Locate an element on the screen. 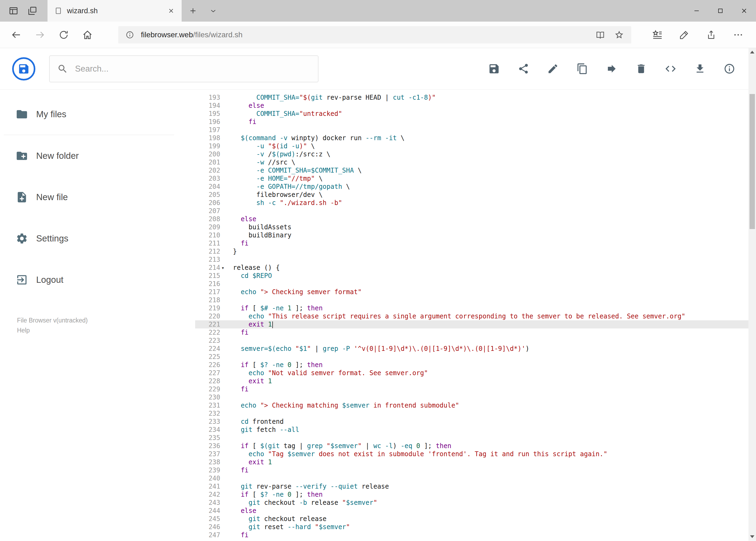 Image resolution: width=756 pixels, height=541 pixels. code-line: 244 else is located at coordinates (475, 511).